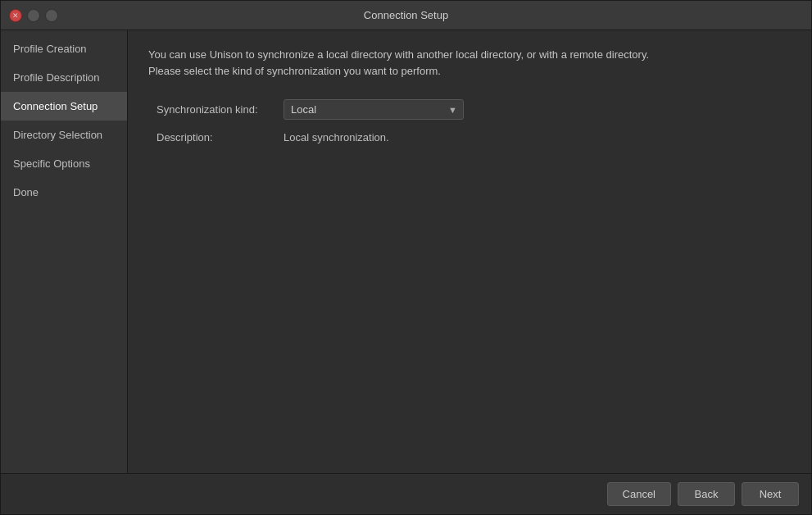  I want to click on sync-kind-select: Local SSH Socket, so click(374, 110).